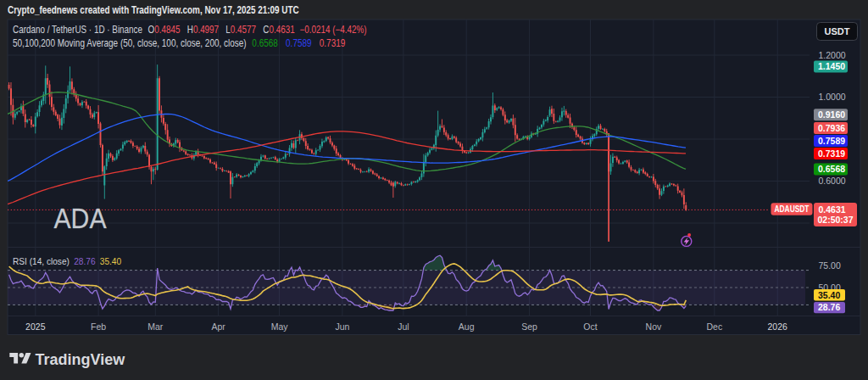  I want to click on svg-text: Dec, so click(714, 327).